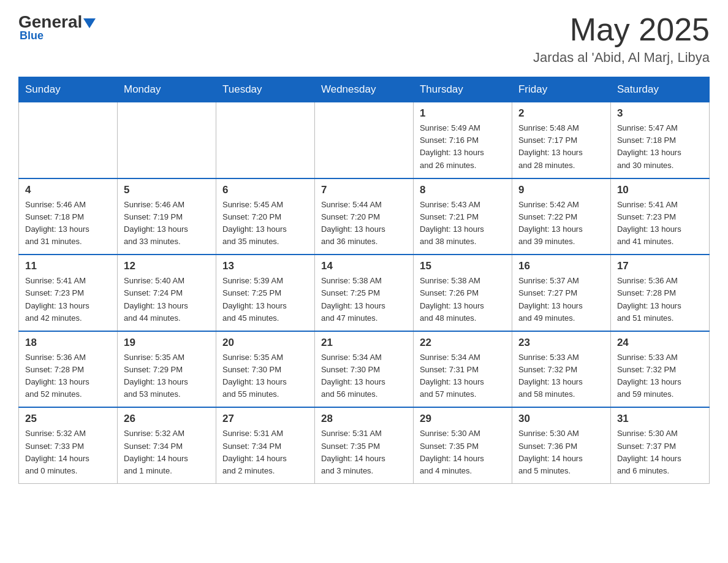  What do you see at coordinates (167, 369) in the screenshot?
I see `calendar-cell: 19Sunrise: 5:35 AM Sunset: 7:29 PM Dayli…` at bounding box center [167, 369].